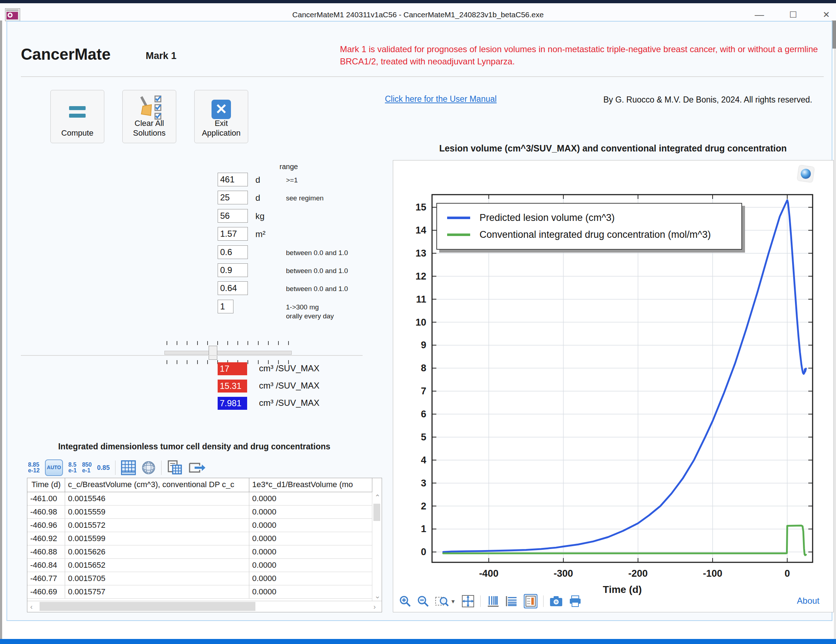 This screenshot has height=644, width=836. What do you see at coordinates (511, 601) in the screenshot?
I see `y-axis-log-icon` at bounding box center [511, 601].